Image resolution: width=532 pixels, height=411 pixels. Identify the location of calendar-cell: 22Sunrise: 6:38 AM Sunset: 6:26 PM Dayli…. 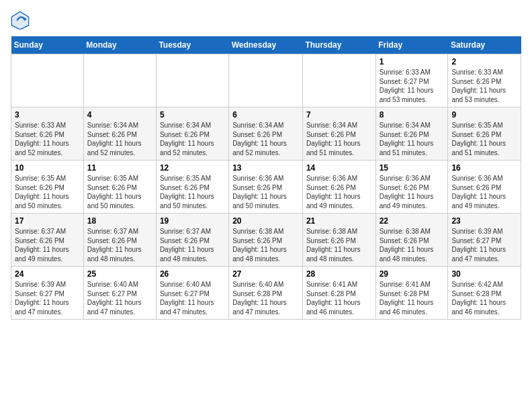
(412, 240).